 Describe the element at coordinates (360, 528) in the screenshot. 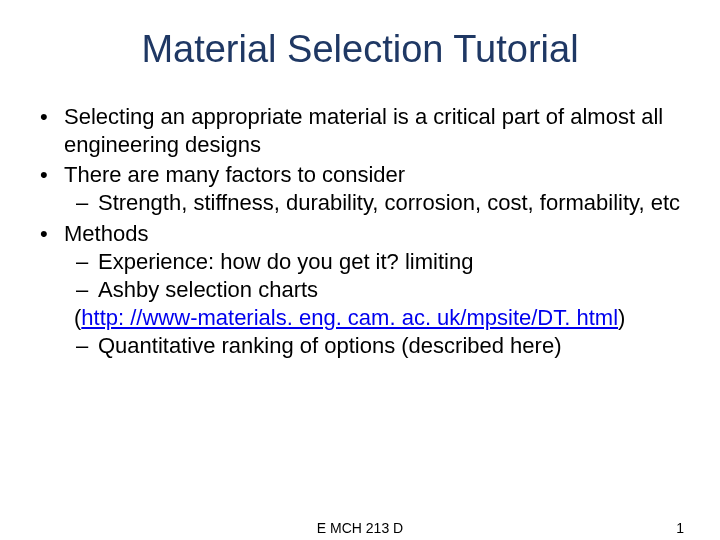

I see `footer-course-code: E MCH 213 D` at that location.